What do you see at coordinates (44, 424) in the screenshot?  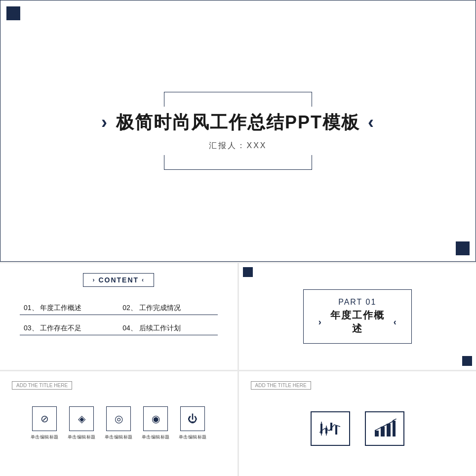 I see `icon-item-1: ⊘ 单击编辑标题` at bounding box center [44, 424].